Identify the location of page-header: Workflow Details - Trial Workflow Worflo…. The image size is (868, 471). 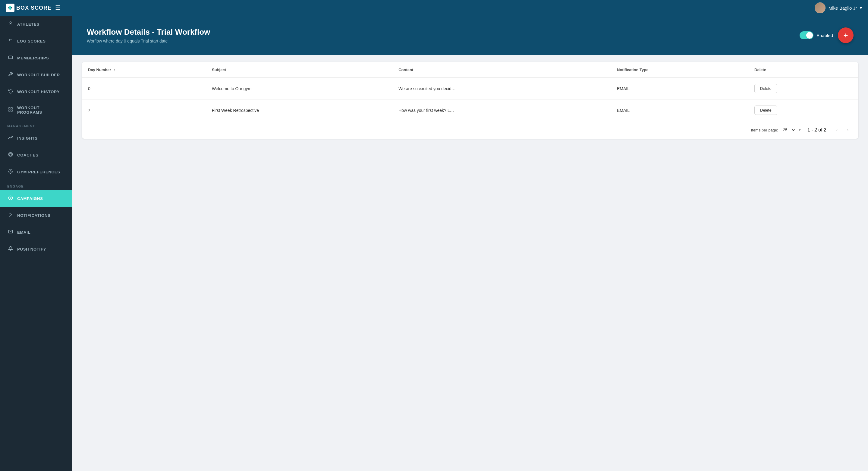
(470, 35).